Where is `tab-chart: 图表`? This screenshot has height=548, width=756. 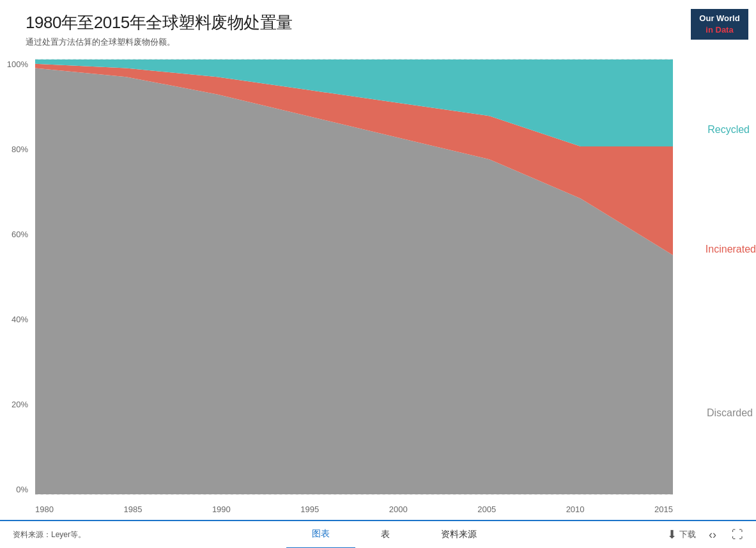 tab-chart: 图表 is located at coordinates (321, 535).